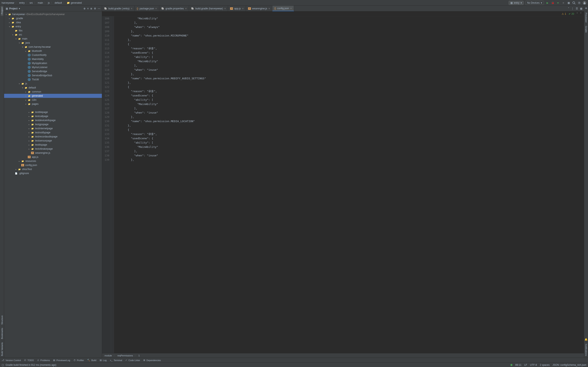  I want to click on tree-node-entry: ▾📁entry, so click(53, 27).